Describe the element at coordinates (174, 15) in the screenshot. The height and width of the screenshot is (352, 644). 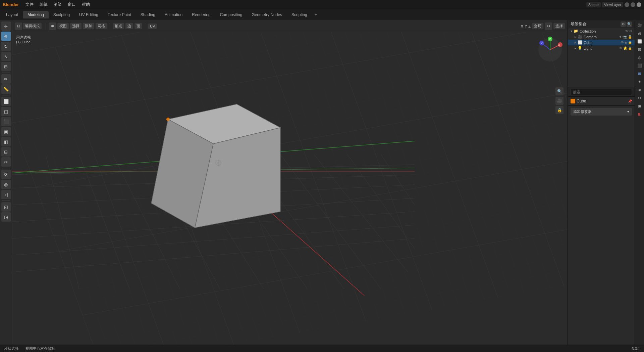
I see `tab-animation: Animation` at that location.